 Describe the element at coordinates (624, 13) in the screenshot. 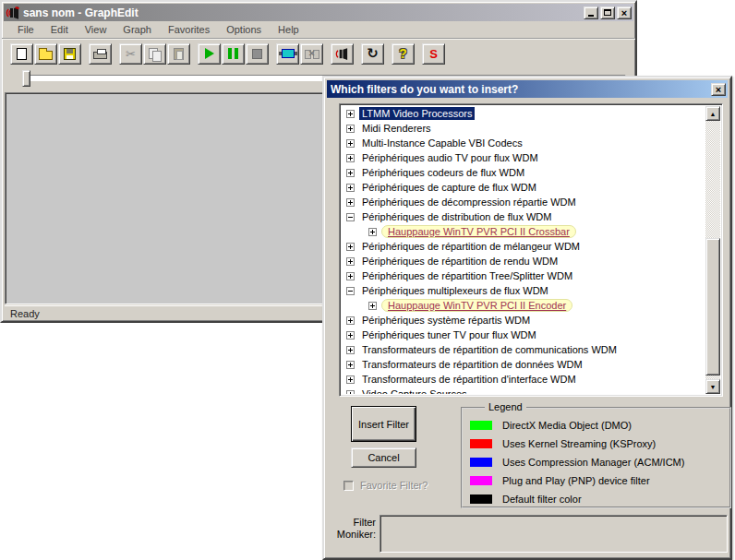

I see `close-button: ×` at that location.